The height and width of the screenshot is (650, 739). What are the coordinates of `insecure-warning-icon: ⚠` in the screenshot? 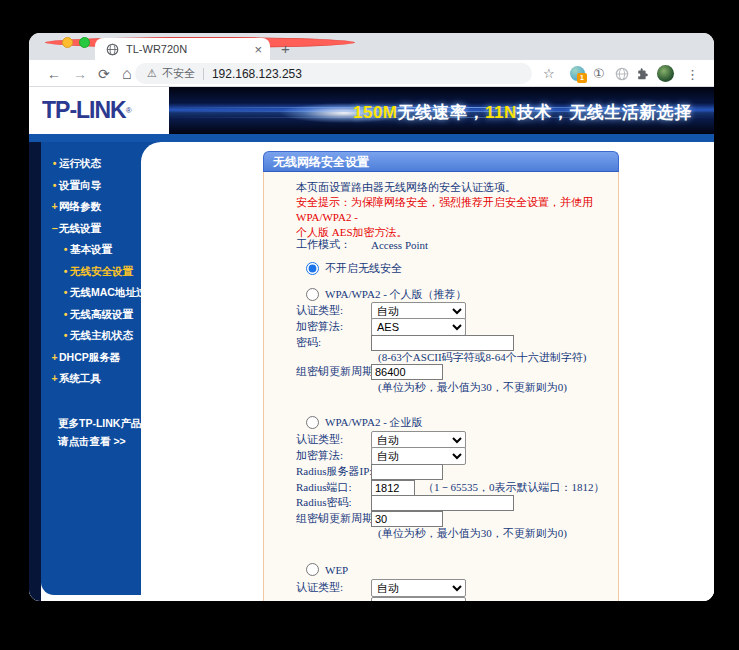 It's located at (152, 74).